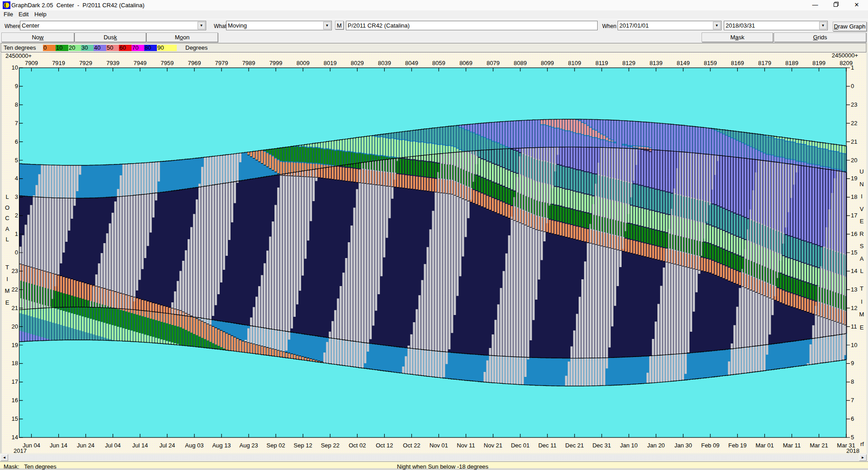  I want to click on svg-text: 13, so click(854, 289).